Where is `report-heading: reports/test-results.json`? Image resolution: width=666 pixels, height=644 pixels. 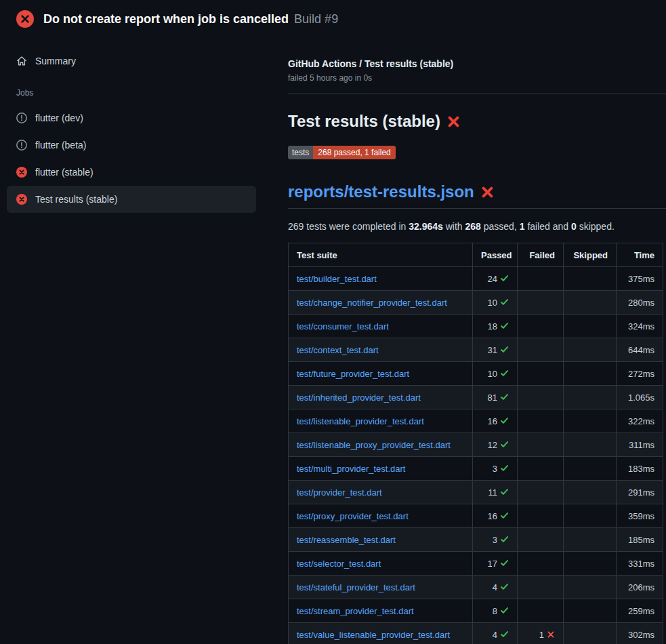
report-heading: reports/test-results.json is located at coordinates (477, 195).